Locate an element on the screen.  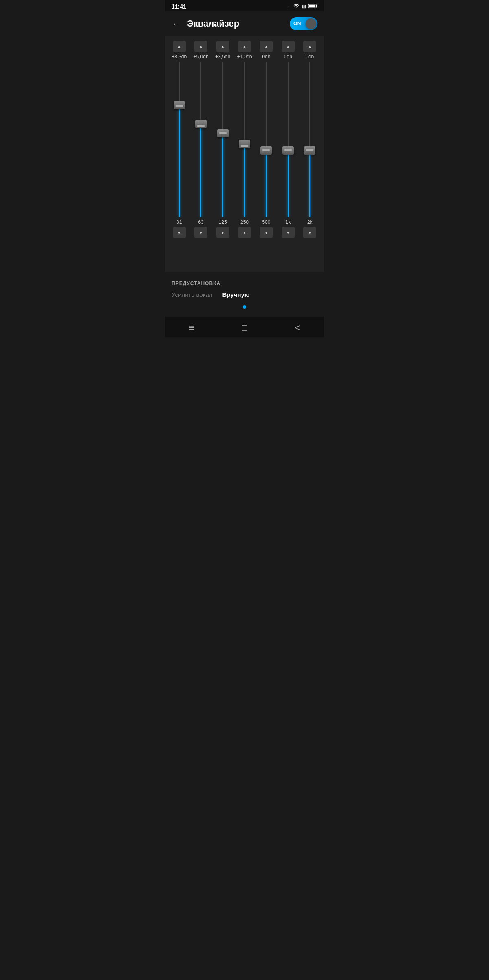
toggle-label: ON is located at coordinates (297, 24).